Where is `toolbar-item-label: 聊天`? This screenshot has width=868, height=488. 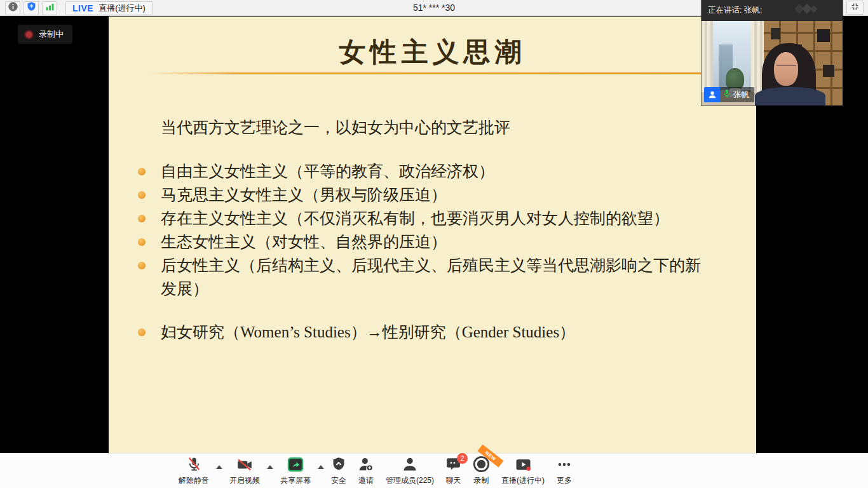 toolbar-item-label: 聊天 is located at coordinates (454, 480).